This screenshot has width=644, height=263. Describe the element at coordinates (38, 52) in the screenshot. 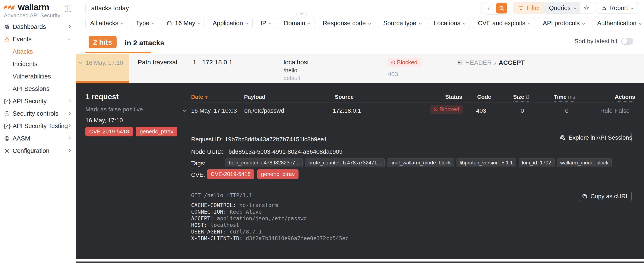

I see `sidebar-item-attacks: Attacks` at that location.